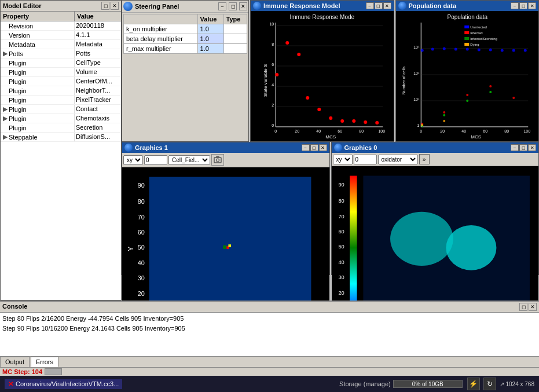 This screenshot has width=539, height=392. I want to click on graphics0-label: Graphics 0, so click(361, 148).